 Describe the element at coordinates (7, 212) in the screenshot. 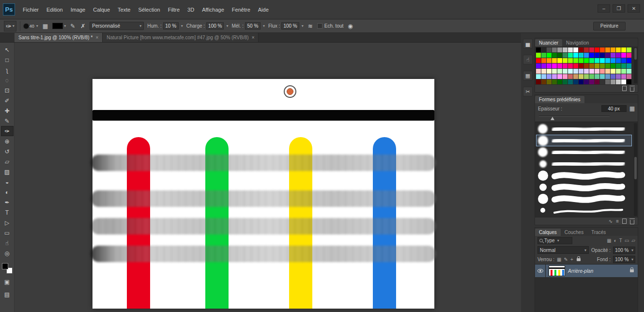

I see `type-tool: T` at that location.